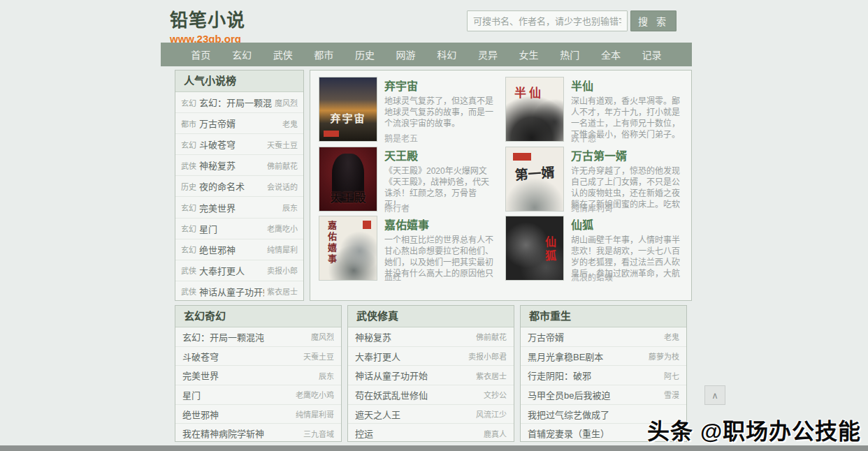 The width and height of the screenshot is (868, 451). What do you see at coordinates (440, 224) in the screenshot?
I see `book-title: 嘉佑嬉事` at bounding box center [440, 224].